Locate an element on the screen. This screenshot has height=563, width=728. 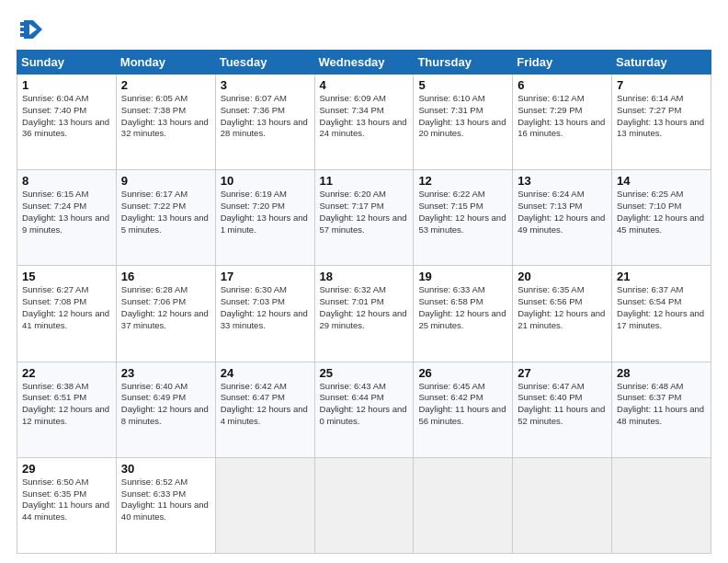
calendar-cell: 20Sunrise: 6:35 AMSunset: 6:56 PMDayligh… is located at coordinates (563, 314).